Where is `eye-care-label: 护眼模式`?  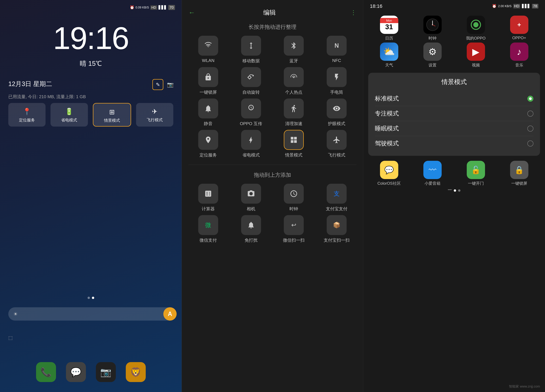
eye-care-label: 护眼模式 is located at coordinates (337, 124).